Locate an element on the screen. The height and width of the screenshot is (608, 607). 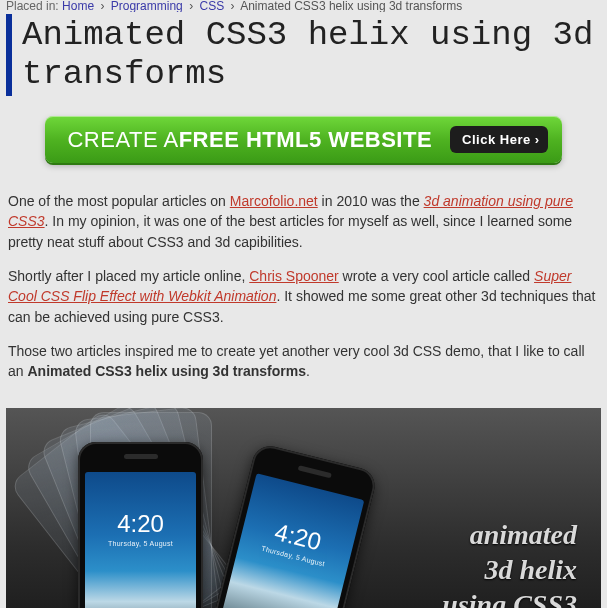
iphone-tilted: 4:20 Thursday, 5 August › slide to unloc… is located at coordinates (289, 525).